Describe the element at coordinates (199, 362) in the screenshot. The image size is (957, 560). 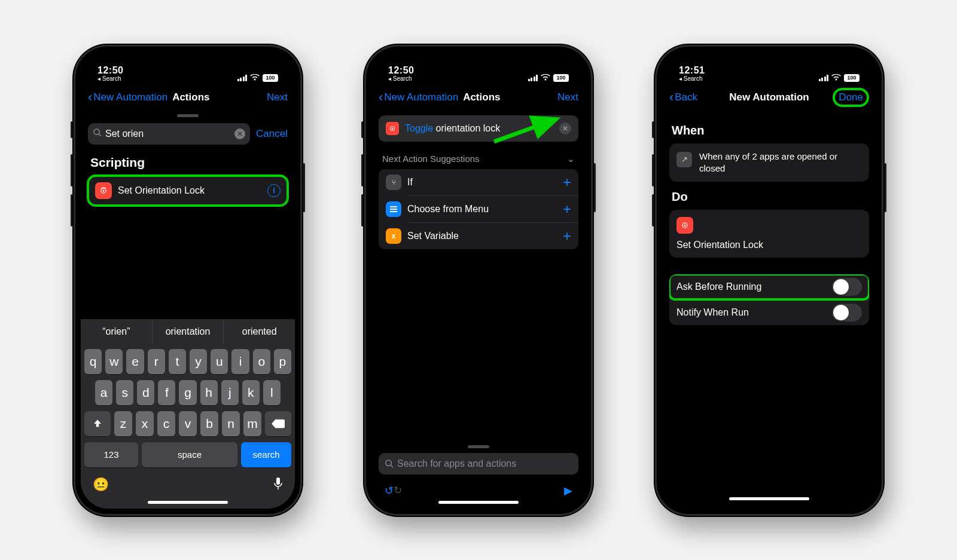
I see `key-y: y` at that location.